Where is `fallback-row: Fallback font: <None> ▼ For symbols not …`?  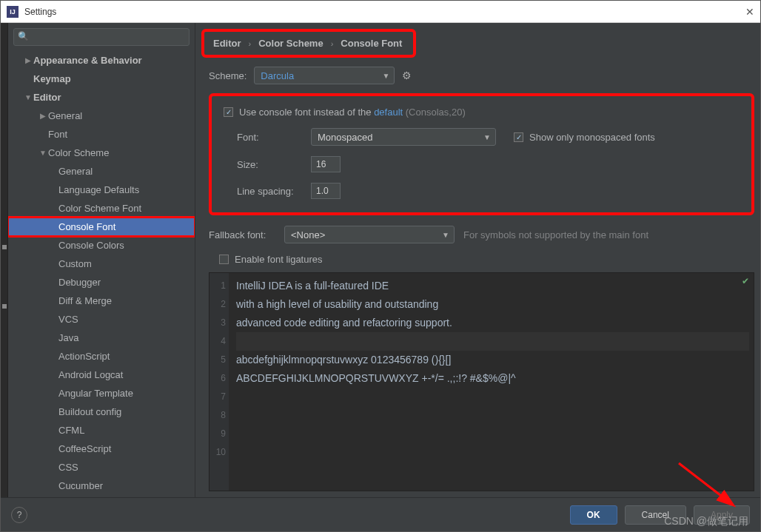 fallback-row: Fallback font: <None> ▼ For symbols not … is located at coordinates (481, 235).